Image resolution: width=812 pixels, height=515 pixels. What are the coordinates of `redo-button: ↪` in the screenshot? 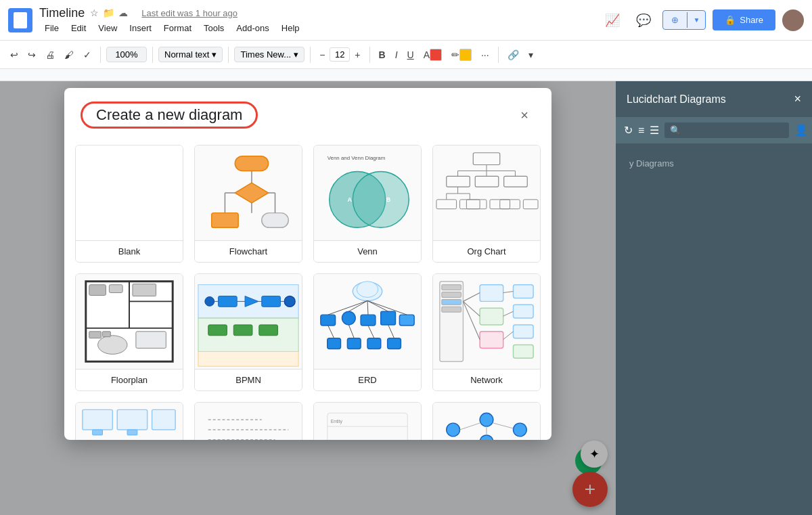 It's located at (32, 55).